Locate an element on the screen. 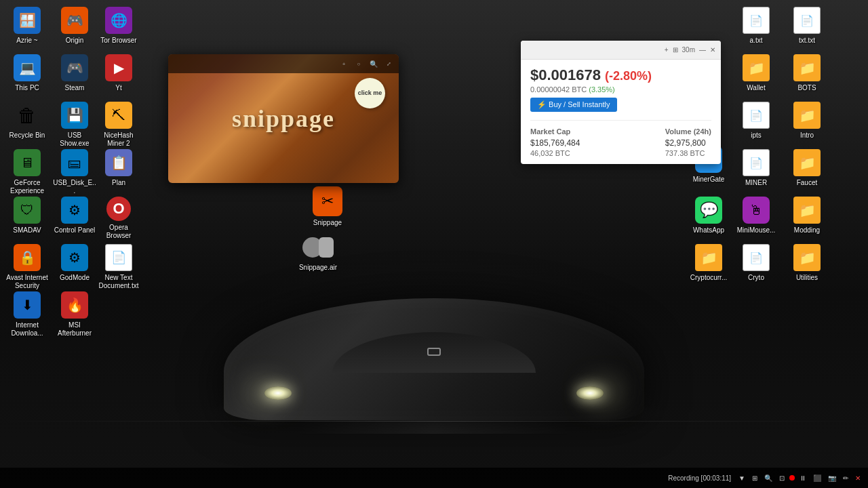 The height and width of the screenshot is (488, 868). buy-sell-button: ⚡ Buy / Sell Instantly is located at coordinates (574, 104).